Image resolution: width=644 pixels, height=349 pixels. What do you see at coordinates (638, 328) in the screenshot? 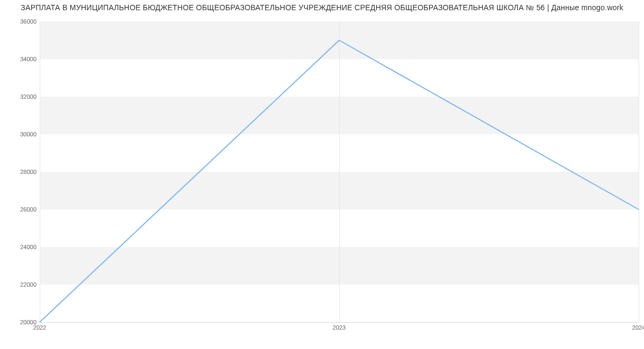
I see `x-tick-label: 2024` at bounding box center [638, 328].